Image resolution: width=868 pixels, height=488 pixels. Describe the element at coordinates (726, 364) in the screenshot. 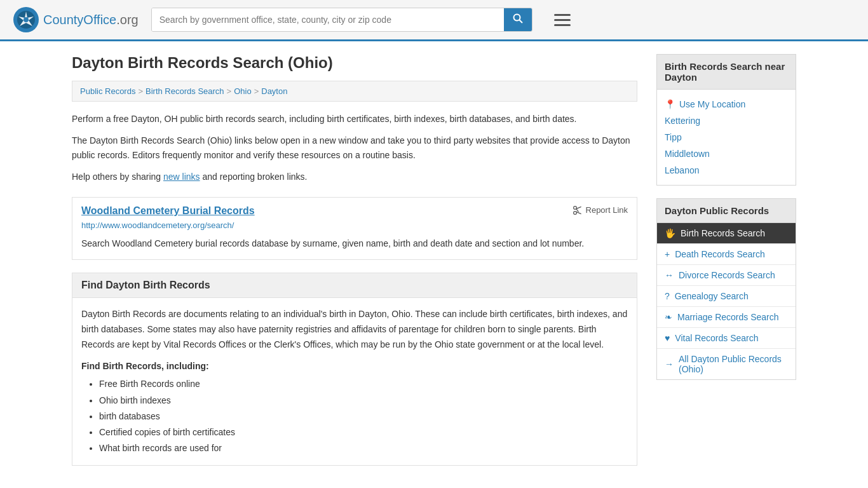

I see `sidebar-record-item: →All Dayton Public Records (Ohio)` at that location.